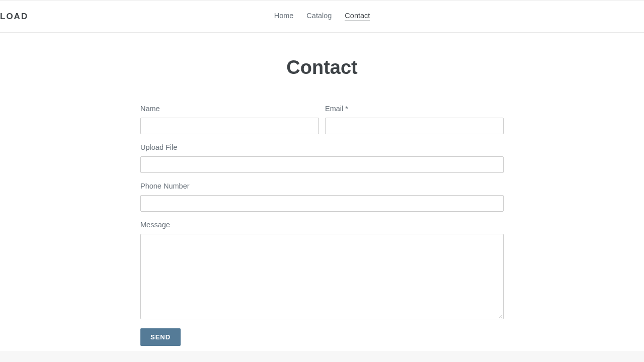 Image resolution: width=644 pixels, height=362 pixels. What do you see at coordinates (322, 165) in the screenshot?
I see `upload-input` at bounding box center [322, 165].